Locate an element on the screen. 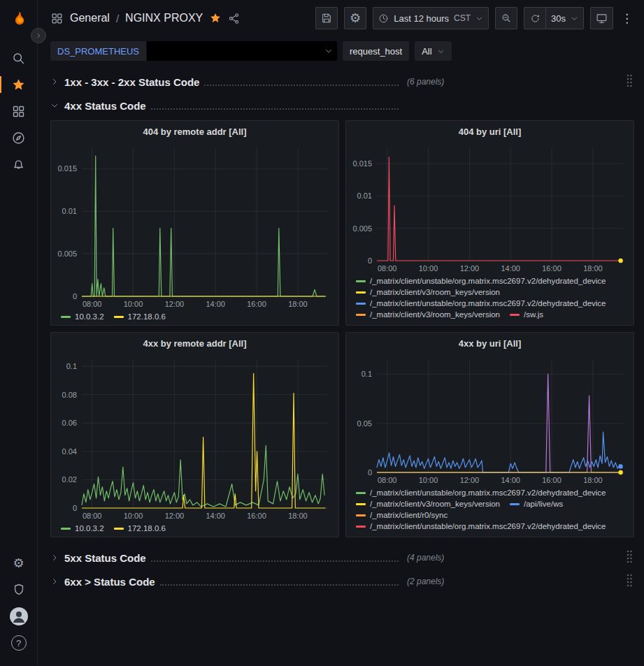  legend-item: /_matrix/client/r0/sync is located at coordinates (401, 515).